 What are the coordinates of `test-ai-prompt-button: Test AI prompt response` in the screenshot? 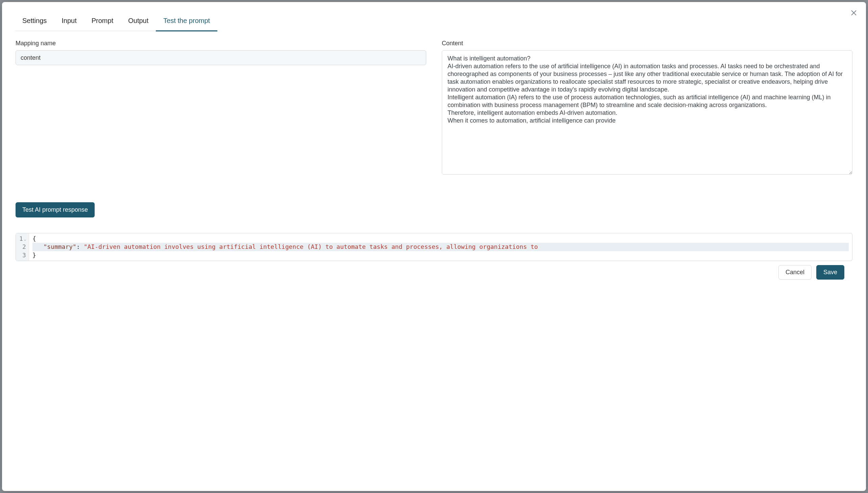 It's located at (55, 210).